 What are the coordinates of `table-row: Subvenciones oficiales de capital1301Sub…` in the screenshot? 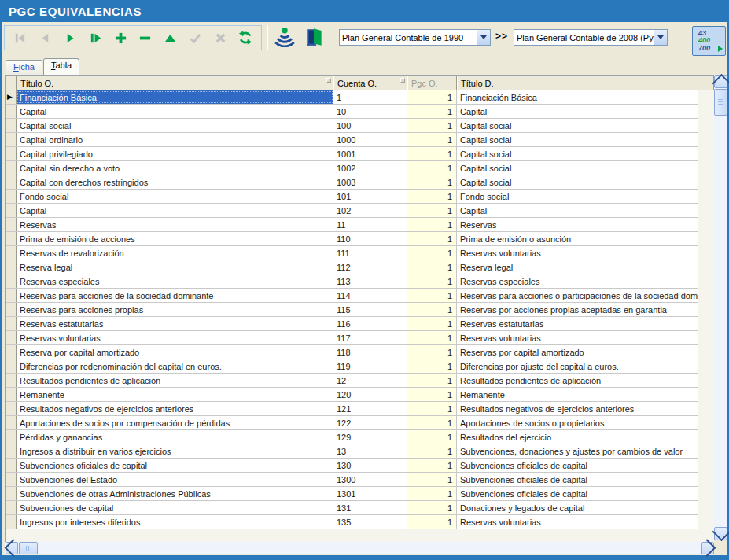 It's located at (352, 466).